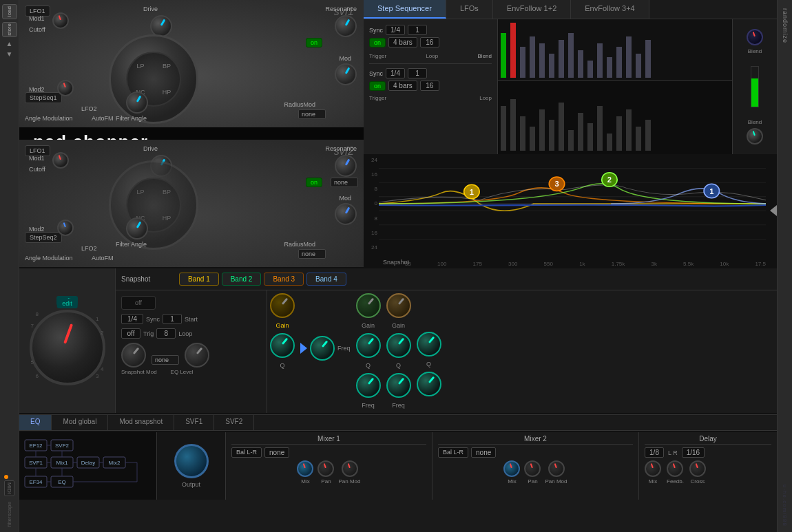 The image size is (792, 532). What do you see at coordinates (654, 453) in the screenshot?
I see `delay-val1: 1/8` at bounding box center [654, 453].